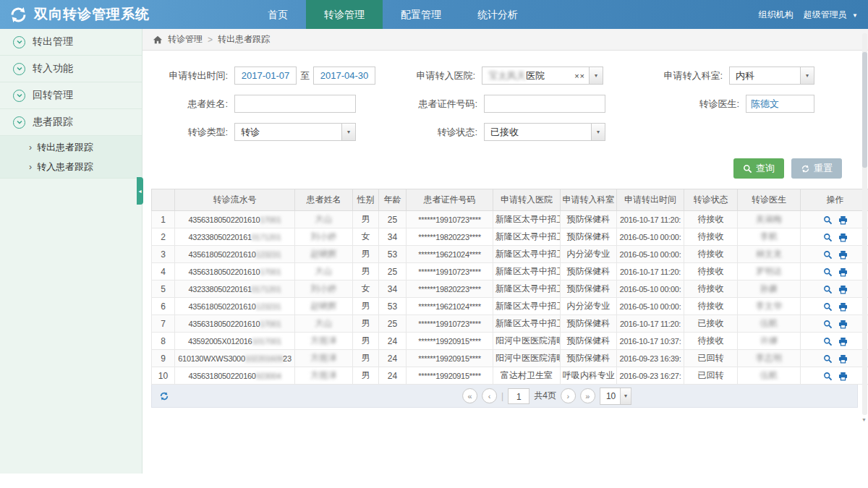 Image resolution: width=868 pixels, height=488 pixels. I want to click on cell-serial: 4356318050220161017001, so click(235, 324).